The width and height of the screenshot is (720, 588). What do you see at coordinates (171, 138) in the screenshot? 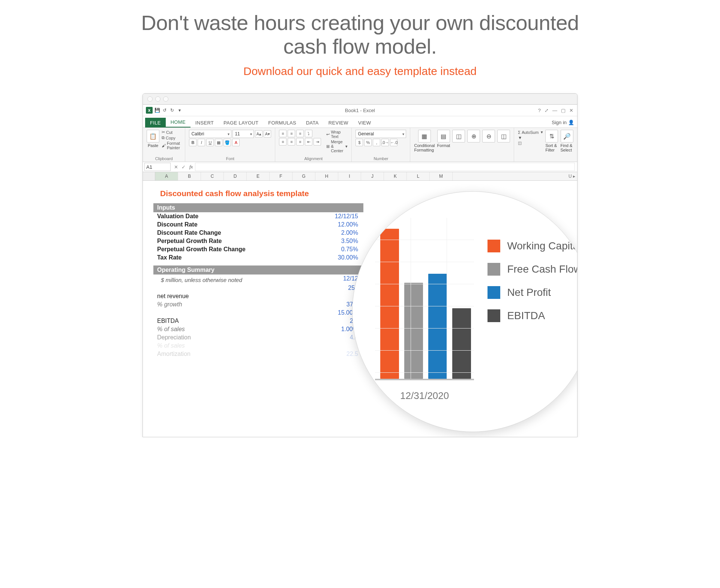
I see `copy-button: ⧉Copy` at bounding box center [171, 138].